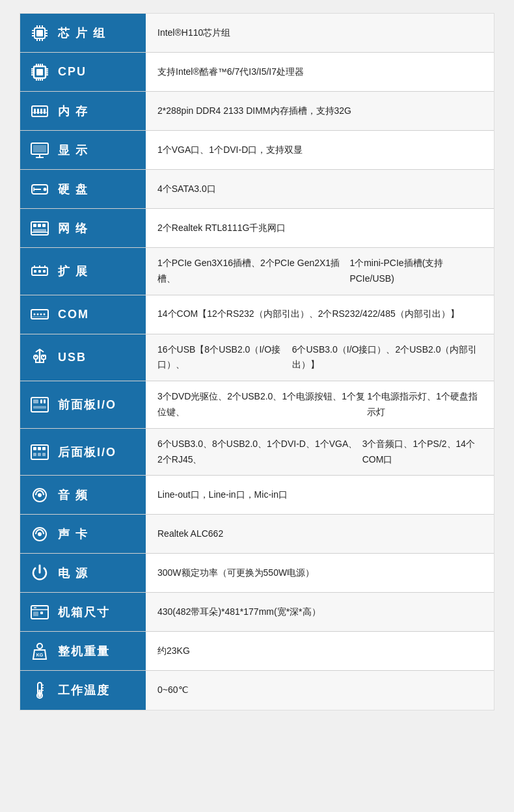 The width and height of the screenshot is (514, 812). Describe the element at coordinates (424, 405) in the screenshot. I see `value-text-front-io: 1个电源指示灯、1个硬盘指示灯` at that location.